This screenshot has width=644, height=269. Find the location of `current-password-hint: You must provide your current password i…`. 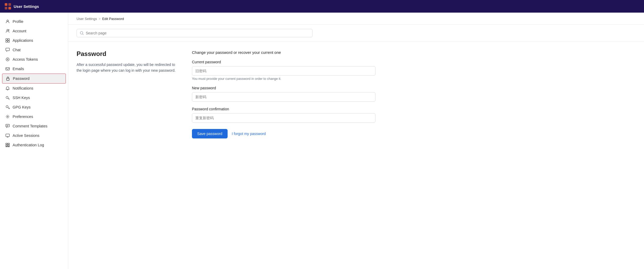

current-password-hint: You must provide your current password i… is located at coordinates (284, 79).